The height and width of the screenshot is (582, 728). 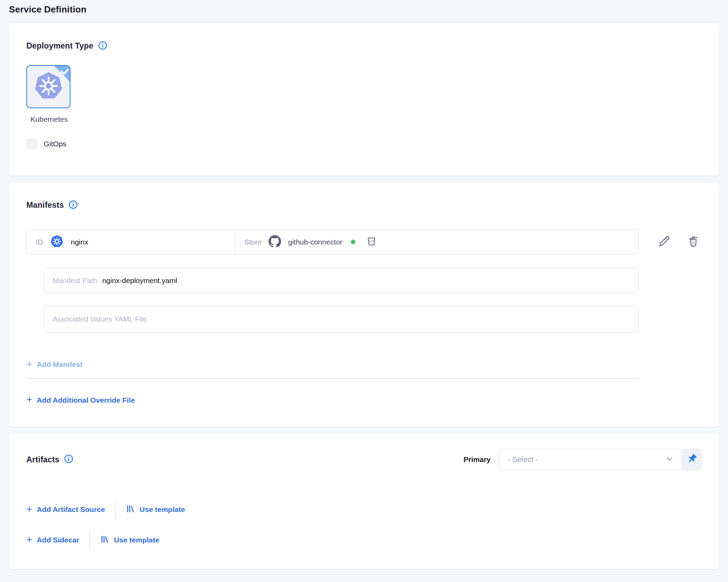 What do you see at coordinates (57, 242) in the screenshot?
I see `kubernetes-manifest-type-icon` at bounding box center [57, 242].